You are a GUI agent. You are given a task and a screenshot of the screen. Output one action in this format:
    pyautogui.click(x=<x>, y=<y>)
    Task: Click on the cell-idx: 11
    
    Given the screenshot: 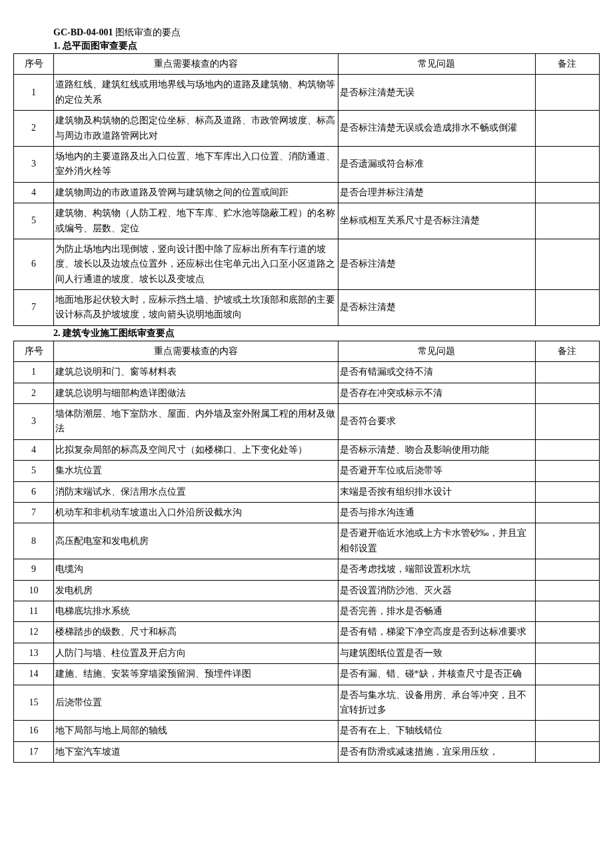 What is the action you would take?
    pyautogui.click(x=34, y=611)
    